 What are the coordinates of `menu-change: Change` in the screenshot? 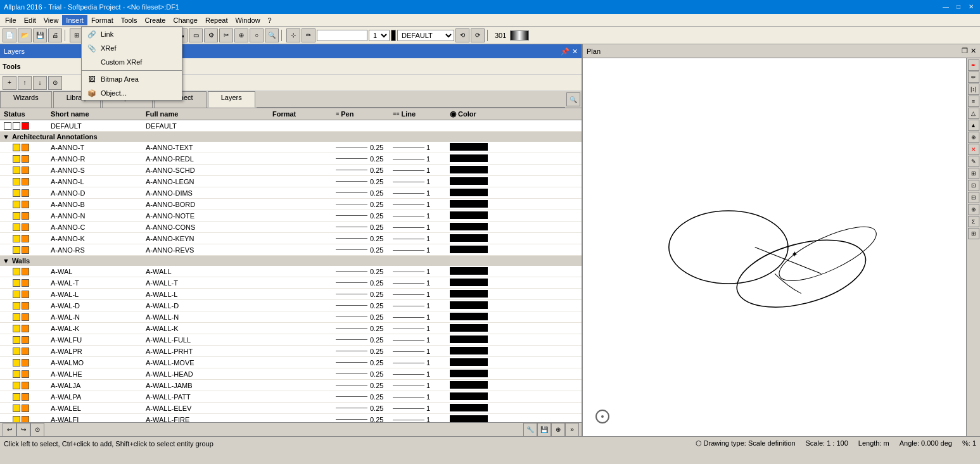 It's located at (185, 20).